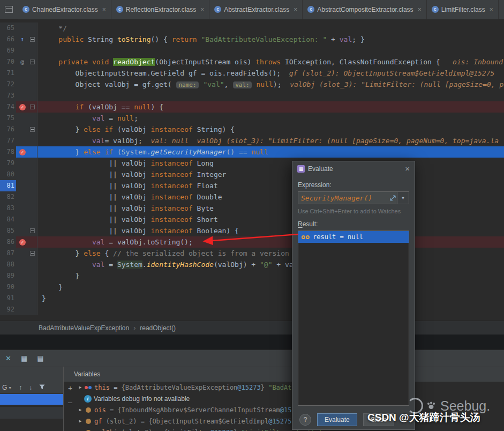 This screenshot has height=431, width=504. Describe the element at coordinates (186, 40) in the screenshot. I see `code-token: return` at that location.